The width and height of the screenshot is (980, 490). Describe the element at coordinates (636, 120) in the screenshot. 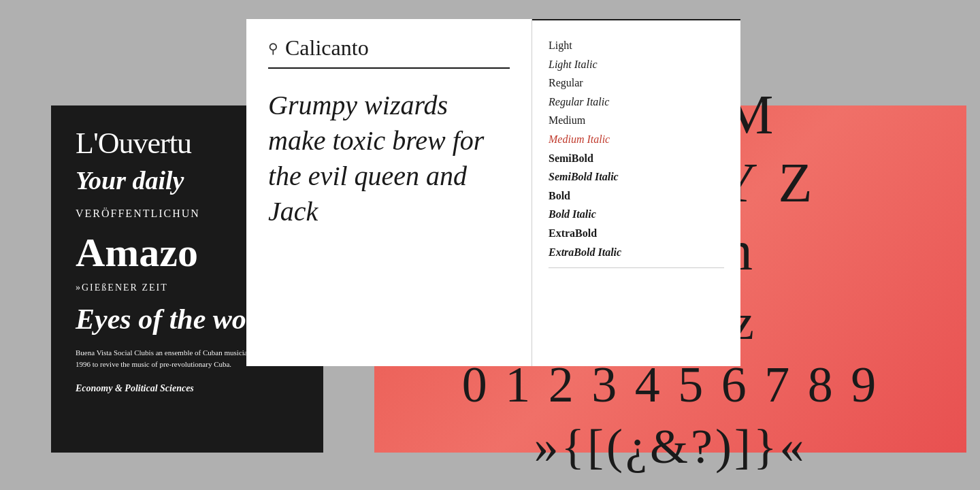

I see `weight-item-medium: Medium` at that location.